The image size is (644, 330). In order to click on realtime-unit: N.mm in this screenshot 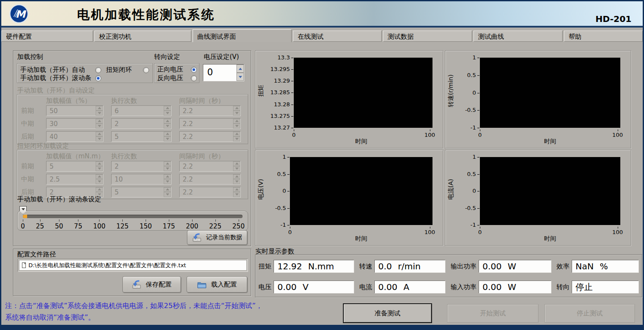, I will do `click(321, 266)`.